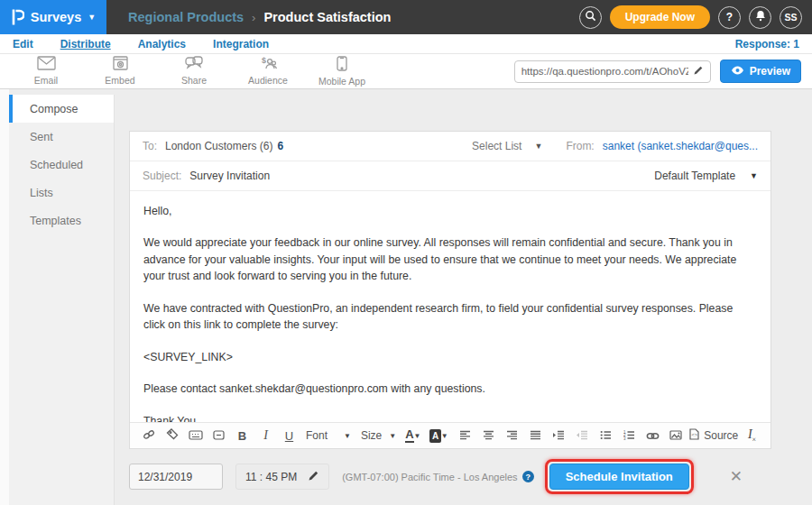 Image resolution: width=812 pixels, height=505 pixels. What do you see at coordinates (761, 71) in the screenshot?
I see `preview-button: Preview` at bounding box center [761, 71].